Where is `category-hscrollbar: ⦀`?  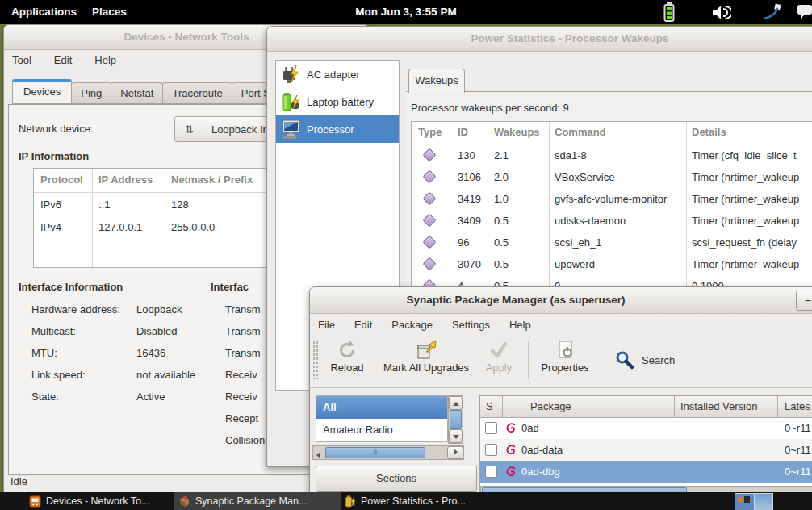
category-hscrollbar: ⦀ is located at coordinates (388, 453).